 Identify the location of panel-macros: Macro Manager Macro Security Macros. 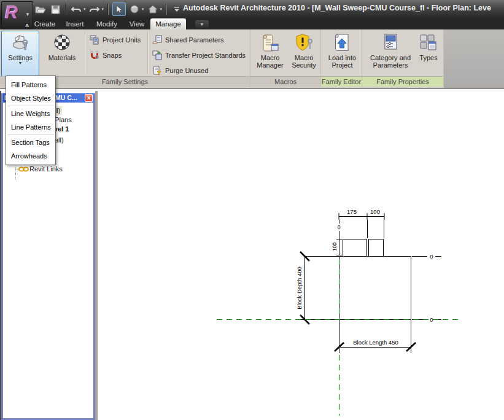
(286, 58).